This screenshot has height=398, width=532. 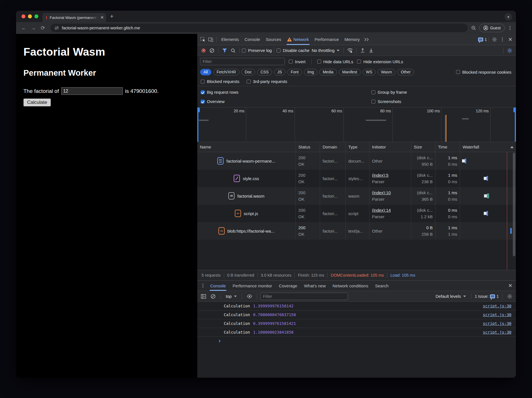 I want to click on overview-checkbox: Overview, so click(x=213, y=102).